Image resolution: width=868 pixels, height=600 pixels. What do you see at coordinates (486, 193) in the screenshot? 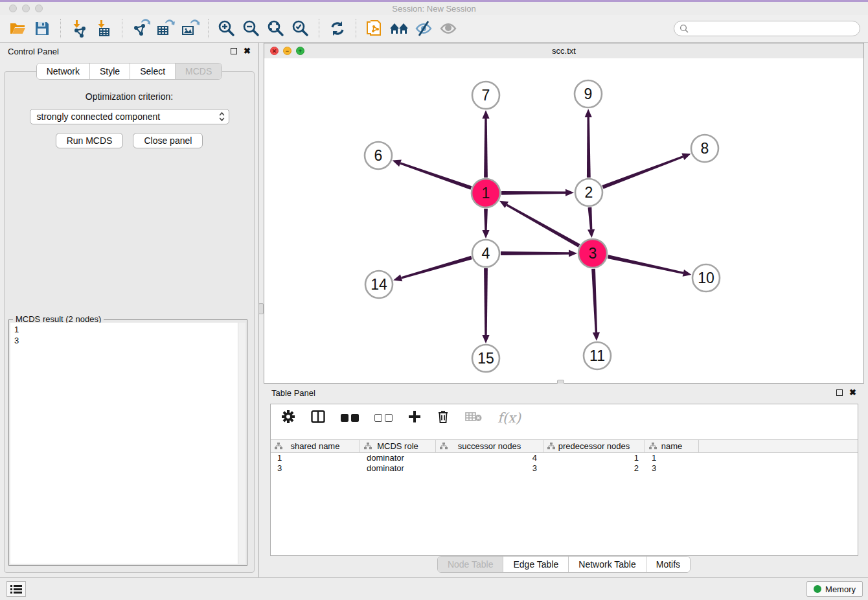
I see `graph-node-label: 1` at bounding box center [486, 193].